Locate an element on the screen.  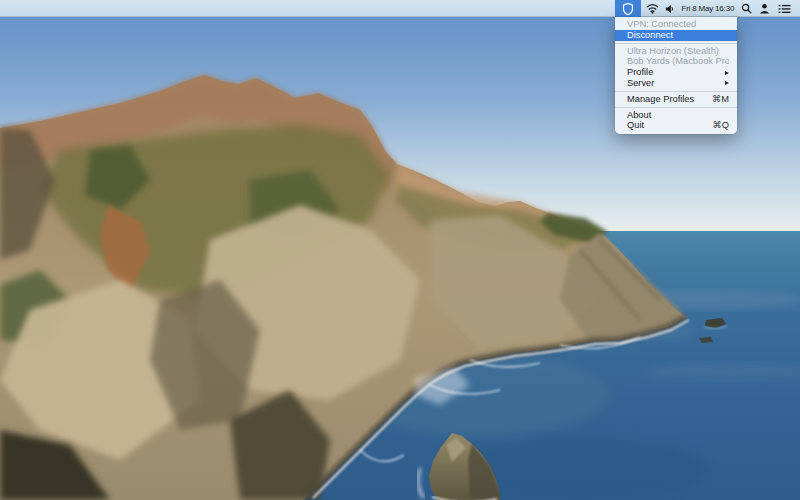
volume-icon is located at coordinates (670, 9).